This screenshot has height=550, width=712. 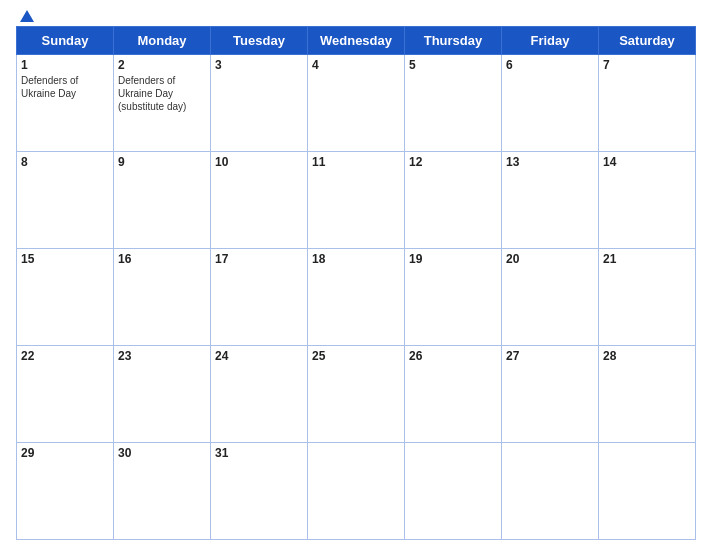 What do you see at coordinates (27, 16) in the screenshot?
I see `logo-triangle-icon` at bounding box center [27, 16].